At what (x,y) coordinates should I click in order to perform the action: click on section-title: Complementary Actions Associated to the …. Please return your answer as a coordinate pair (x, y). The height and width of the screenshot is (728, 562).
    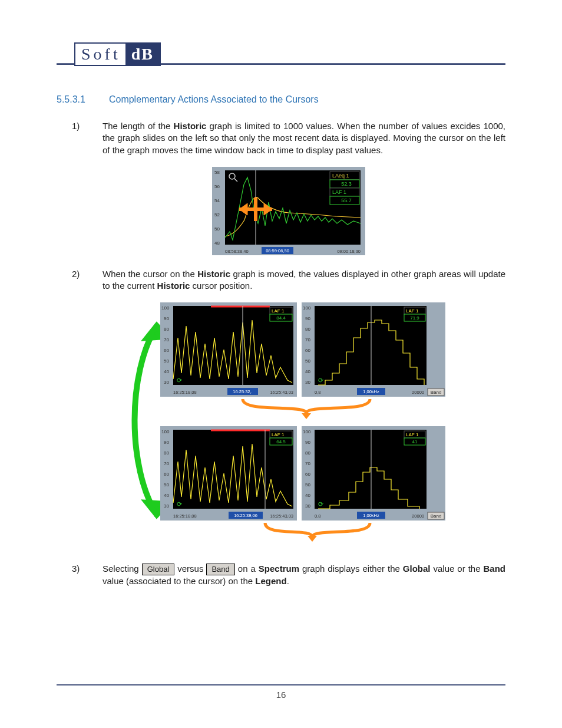
    Looking at the image, I should click on (214, 100).